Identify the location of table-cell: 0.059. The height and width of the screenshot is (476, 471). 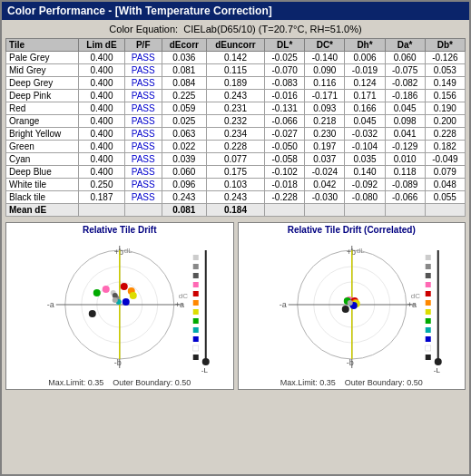
(183, 109).